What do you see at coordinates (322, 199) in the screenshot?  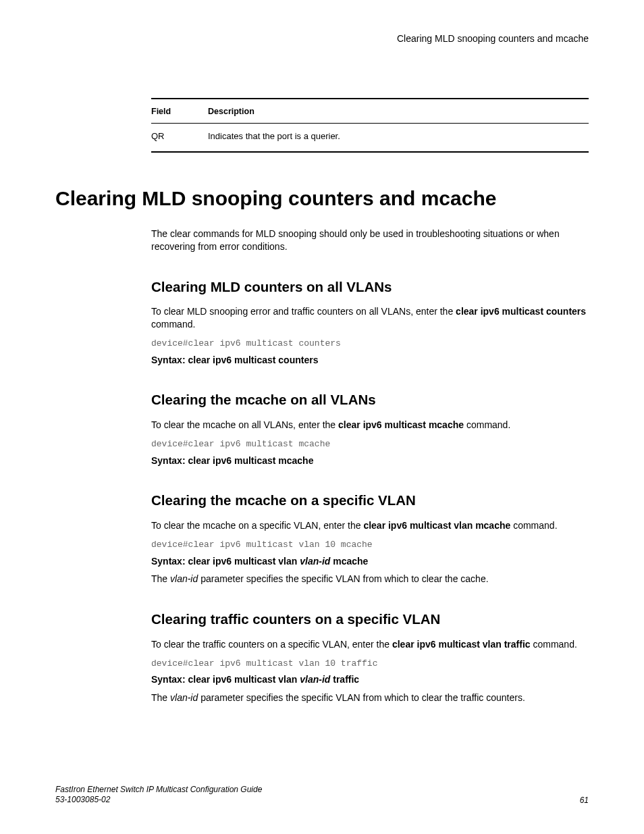 I see `page-title: Clearing MLD snooping counters and mcach…` at bounding box center [322, 199].